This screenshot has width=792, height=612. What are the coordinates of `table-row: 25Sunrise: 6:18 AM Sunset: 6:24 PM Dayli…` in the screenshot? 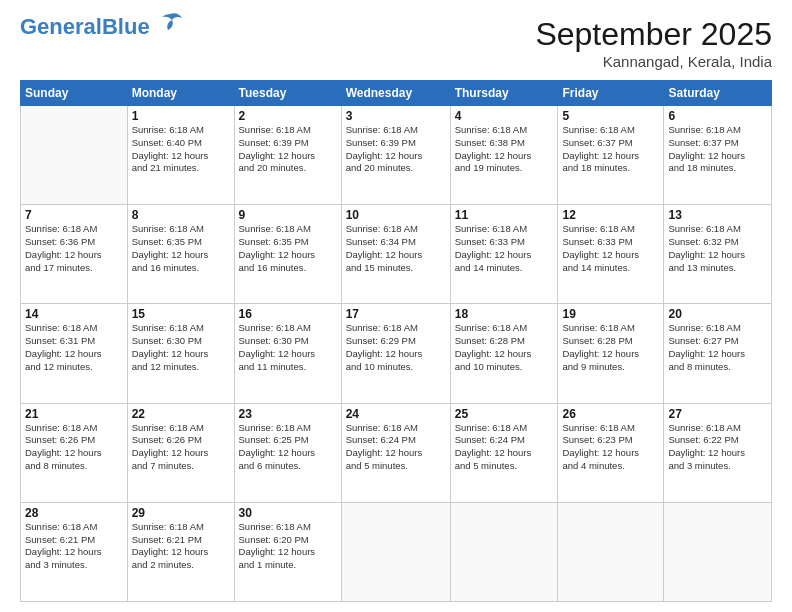 It's located at (504, 452).